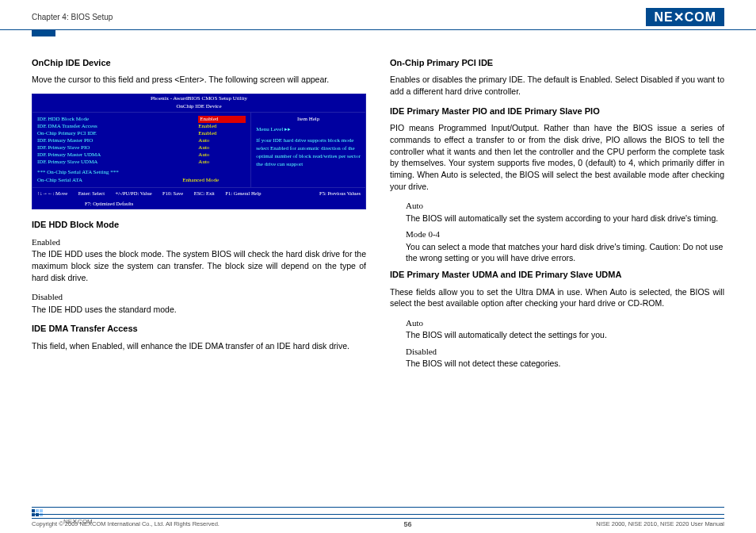 The height and width of the screenshot is (533, 756). Describe the element at coordinates (72, 17) in the screenshot. I see `chapter-label: Chapter 4: BIOS Setup` at that location.